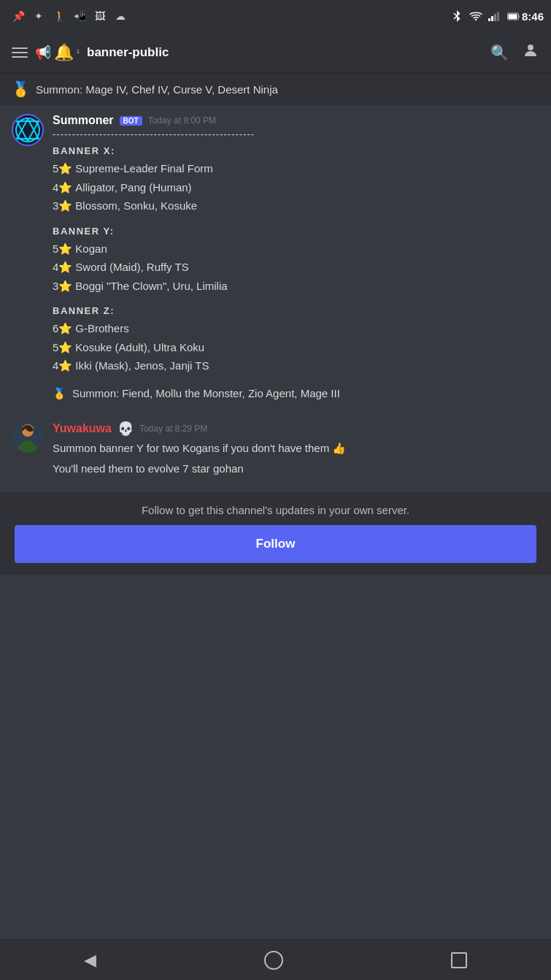  I want to click on banner-y-section: BANNER Y: 5⭐ Kogan 4⭐ Sword (Maid), Ruff…, so click(296, 261).